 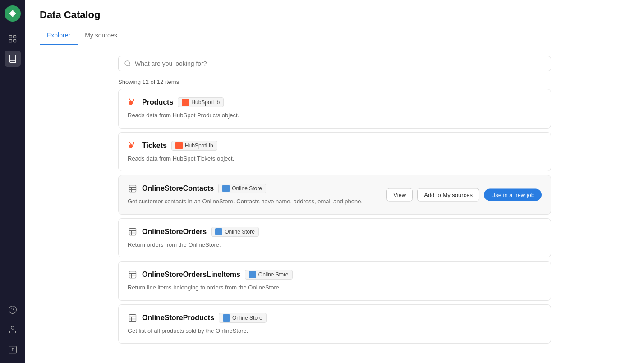 What do you see at coordinates (335, 245) in the screenshot?
I see `item-description-orders: Return orders from the OnlineStore.` at bounding box center [335, 245].